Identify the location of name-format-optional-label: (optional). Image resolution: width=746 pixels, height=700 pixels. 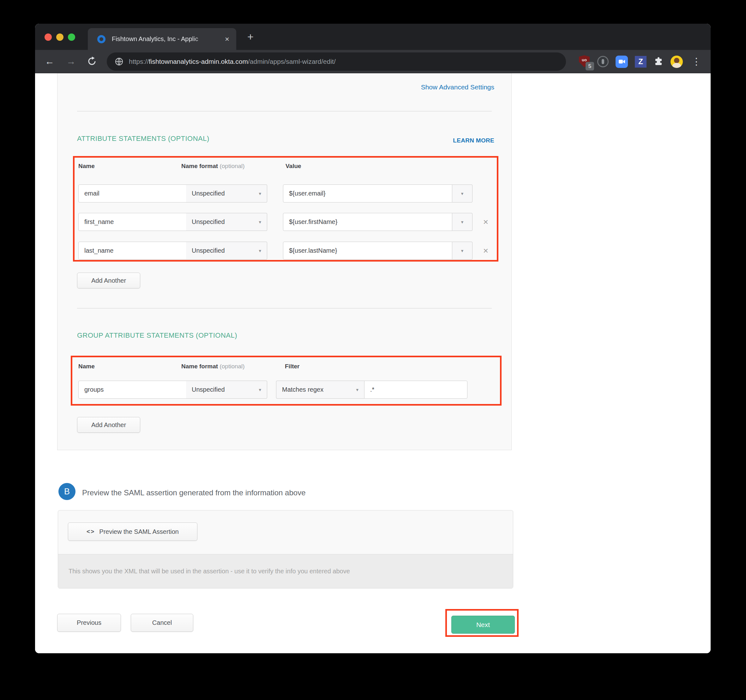
(232, 166).